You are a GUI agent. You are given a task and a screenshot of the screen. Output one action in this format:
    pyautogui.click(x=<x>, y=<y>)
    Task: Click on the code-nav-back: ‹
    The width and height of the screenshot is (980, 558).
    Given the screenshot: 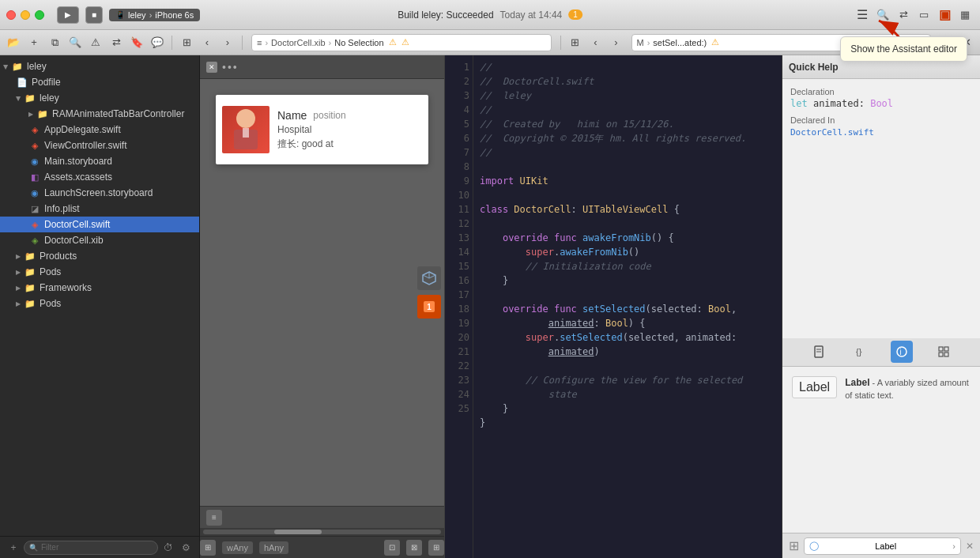 What is the action you would take?
    pyautogui.click(x=596, y=43)
    